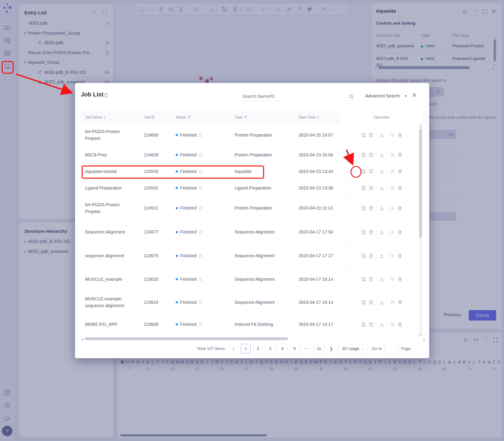 The image size is (504, 441). What do you see at coordinates (254, 324) in the screenshot?
I see `job-row: MDM2 IFD_4IPF123608FinishedInduced Fit D…` at bounding box center [254, 324].